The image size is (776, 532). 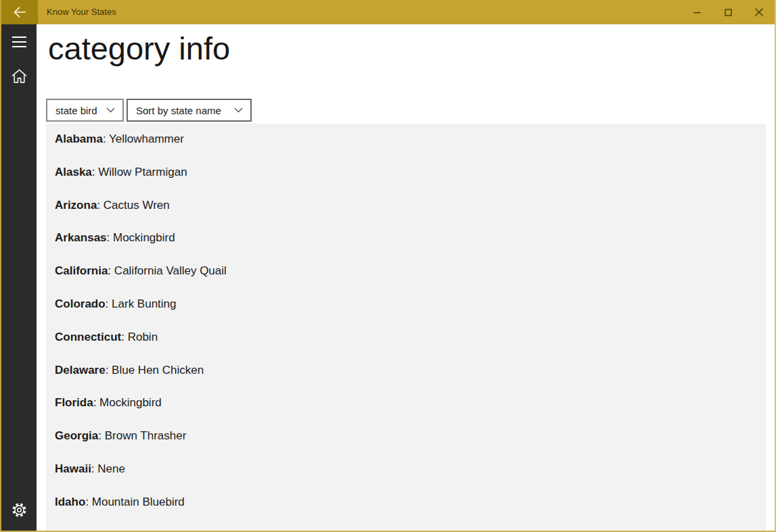 I want to click on state-bird: : Lark Bunting, so click(x=141, y=304).